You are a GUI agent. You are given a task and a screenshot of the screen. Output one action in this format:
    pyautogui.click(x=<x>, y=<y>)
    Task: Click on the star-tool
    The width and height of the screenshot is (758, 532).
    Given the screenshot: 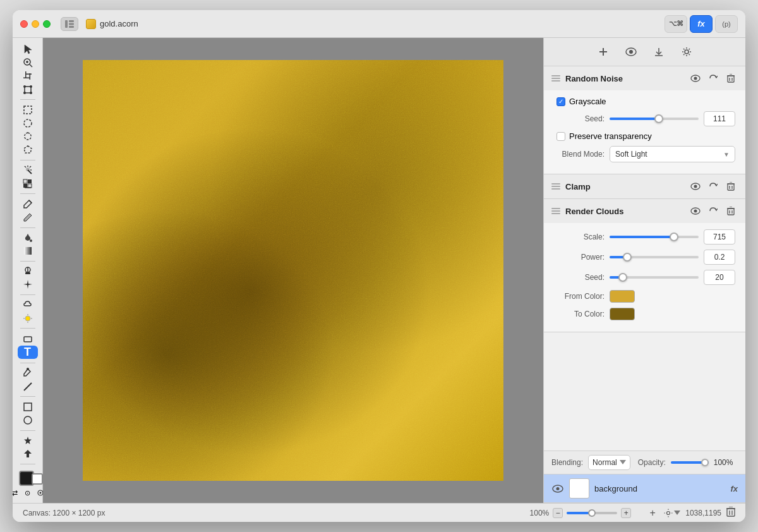 What is the action you would take?
    pyautogui.click(x=28, y=440)
    